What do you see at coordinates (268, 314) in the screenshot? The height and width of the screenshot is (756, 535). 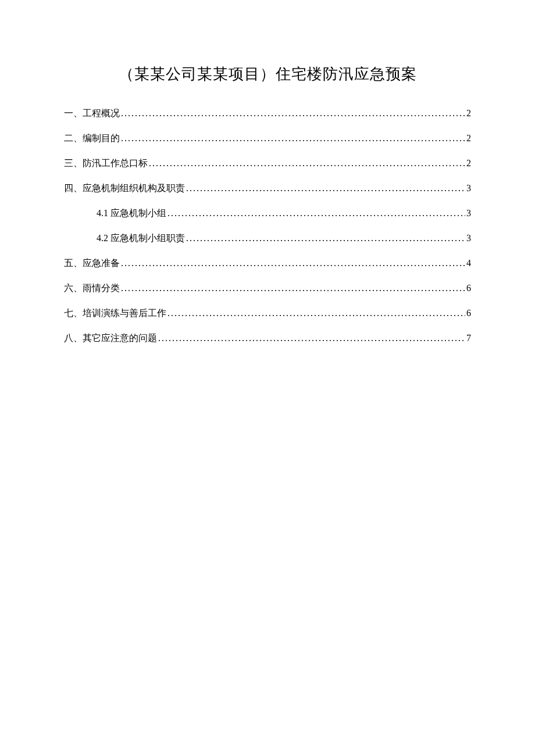 I see `toc-entry: 七、培训演练与善后工作6` at bounding box center [268, 314].